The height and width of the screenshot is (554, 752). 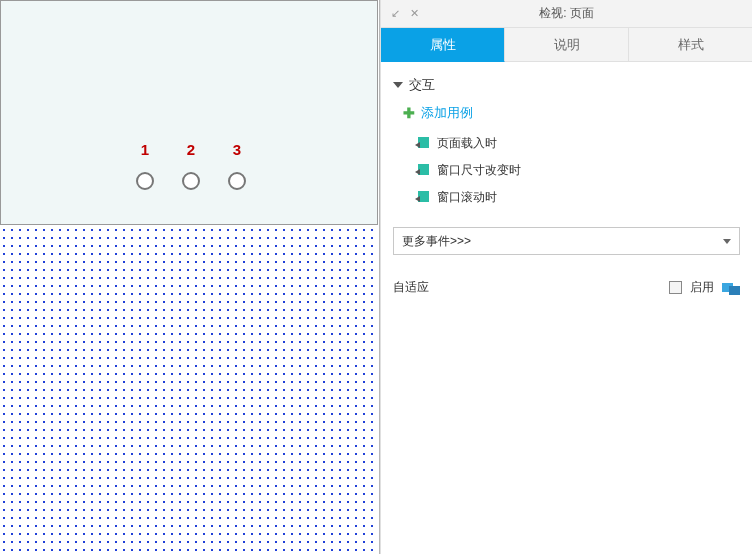 I want to click on adaptive-settings-icon, so click(x=731, y=288).